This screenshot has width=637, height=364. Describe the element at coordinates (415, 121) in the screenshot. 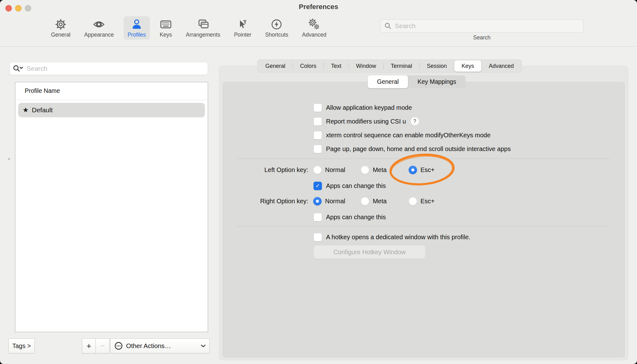

I see `help-button: ?` at that location.